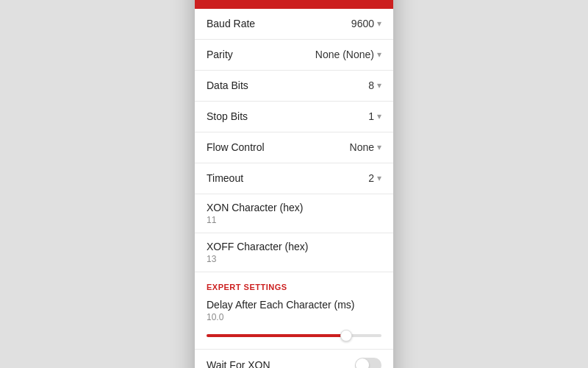 The width and height of the screenshot is (588, 368). Describe the element at coordinates (379, 54) in the screenshot. I see `parity-chevron: ▾` at that location.